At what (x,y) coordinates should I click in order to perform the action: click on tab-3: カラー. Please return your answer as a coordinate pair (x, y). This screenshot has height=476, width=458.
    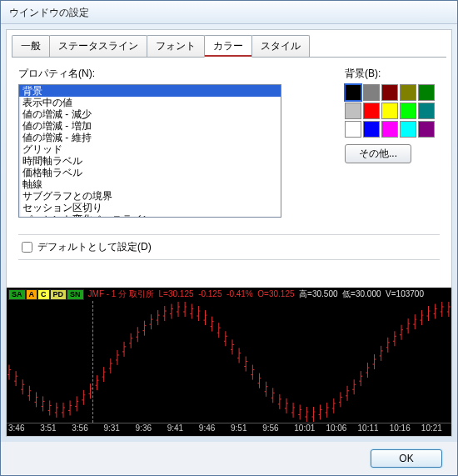
    Looking at the image, I should click on (228, 47).